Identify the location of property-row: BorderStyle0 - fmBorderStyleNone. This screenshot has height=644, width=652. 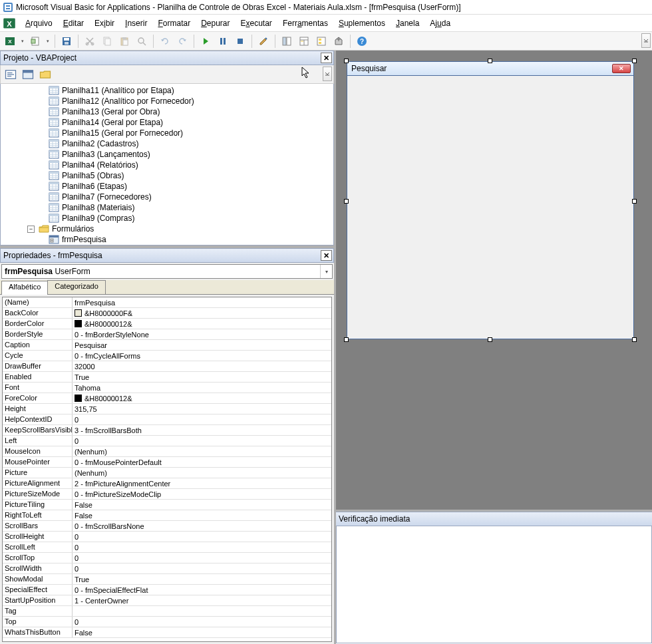
(167, 335).